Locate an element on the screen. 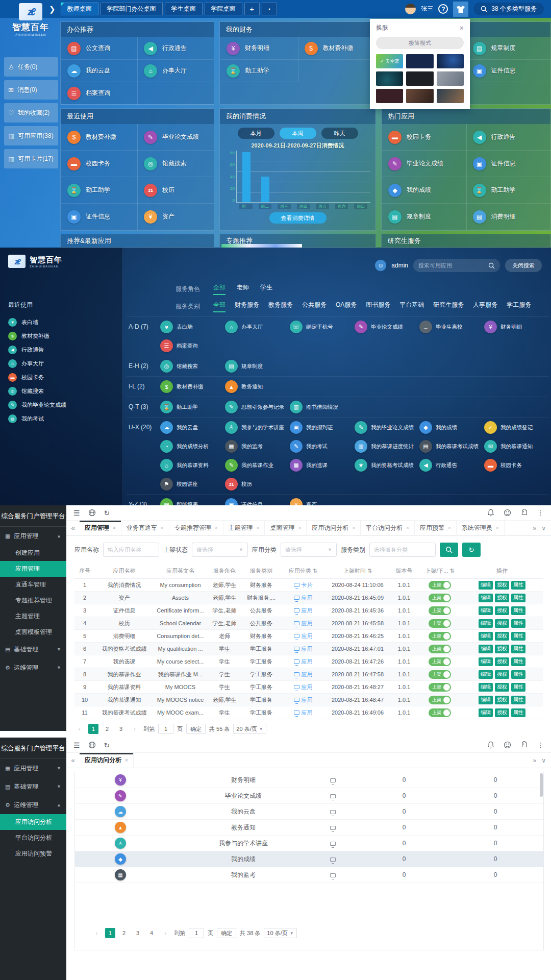 This screenshot has height=980, width=551. sidebar-menu: ▤基础管理▼ is located at coordinates (33, 787).